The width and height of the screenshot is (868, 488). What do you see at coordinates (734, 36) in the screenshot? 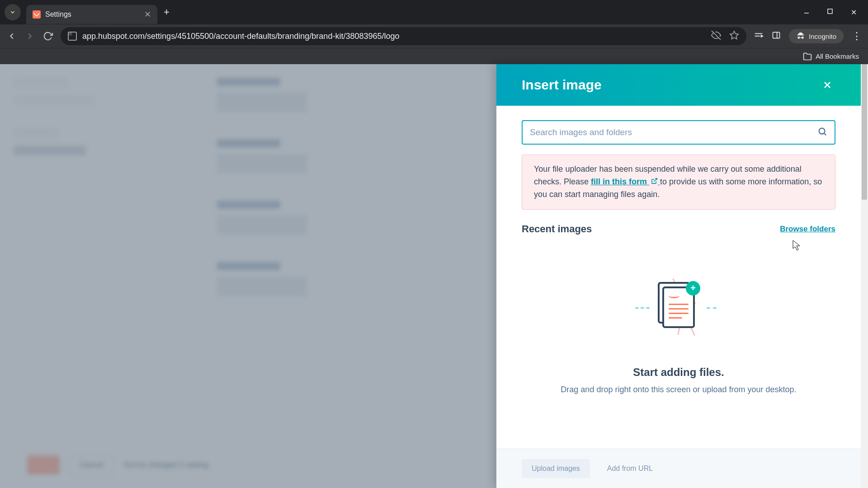
I see `bookmark-star-icon` at bounding box center [734, 36].